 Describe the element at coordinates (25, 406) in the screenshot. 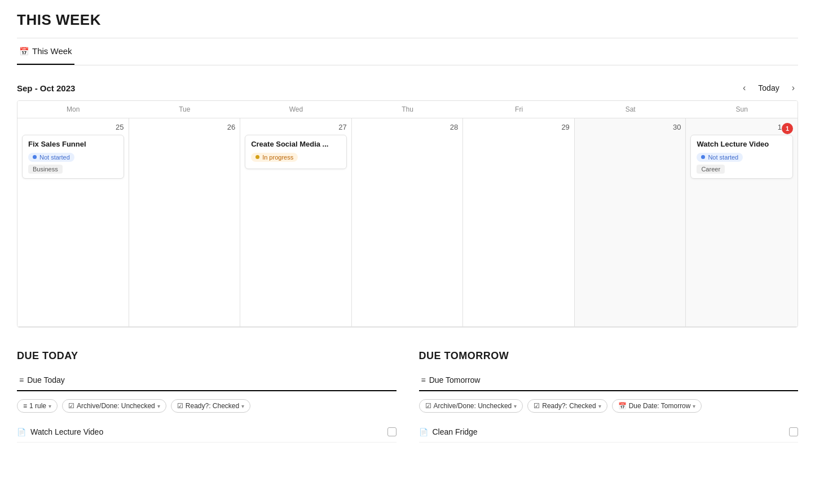

I see `filter-icon: ≡` at that location.